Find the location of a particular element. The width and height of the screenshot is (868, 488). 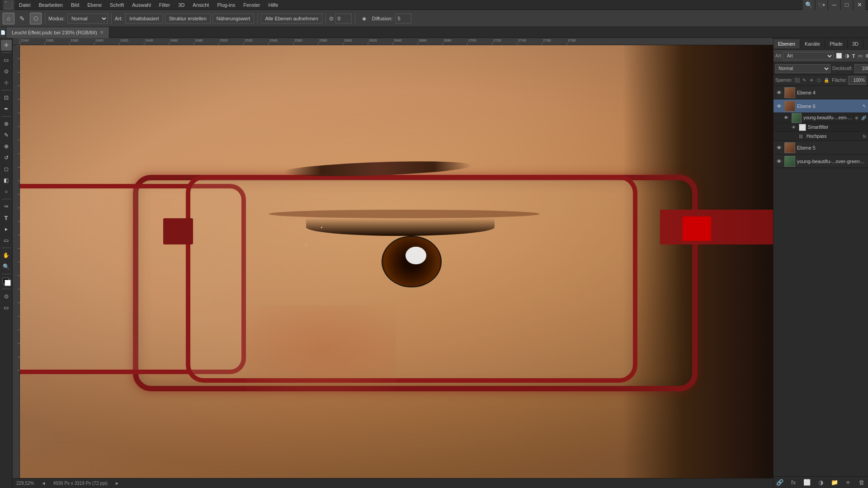

menu-hilfe: Hilfe is located at coordinates (273, 5).